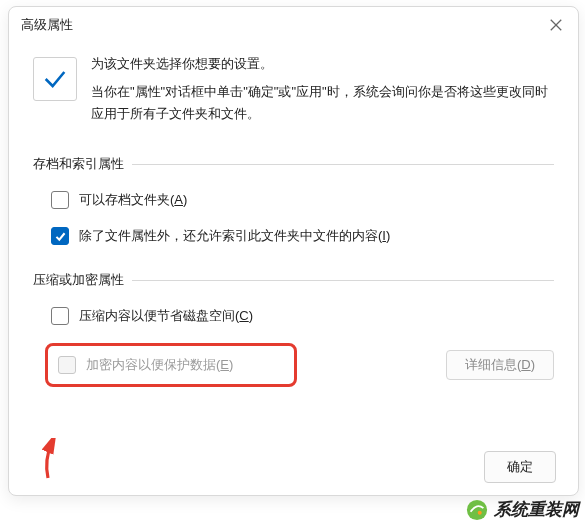 Image resolution: width=585 pixels, height=522 pixels. Describe the element at coordinates (322, 103) in the screenshot. I see `intro-line2: 当你在"属性"对话框中单击"确定"或"应用"时，系统会询问你是否将这些更改同时应…` at that location.